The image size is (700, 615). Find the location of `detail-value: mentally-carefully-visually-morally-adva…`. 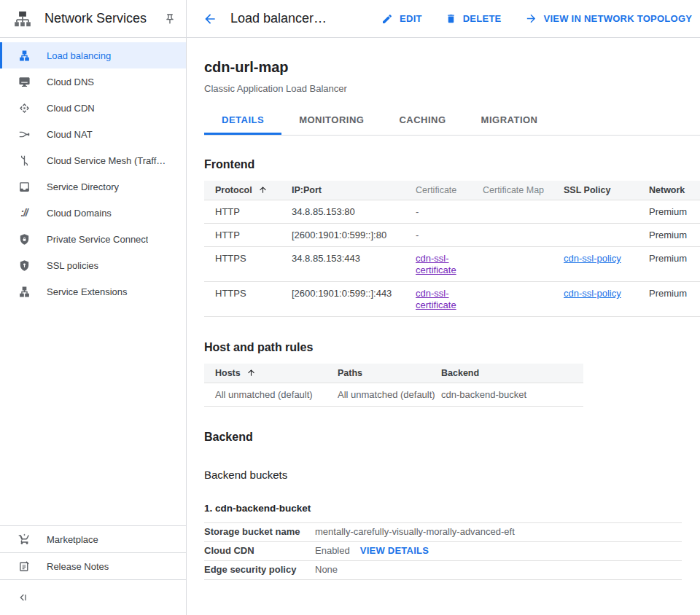

detail-value: mentally-carefully-visually-morally-adva… is located at coordinates (415, 532).